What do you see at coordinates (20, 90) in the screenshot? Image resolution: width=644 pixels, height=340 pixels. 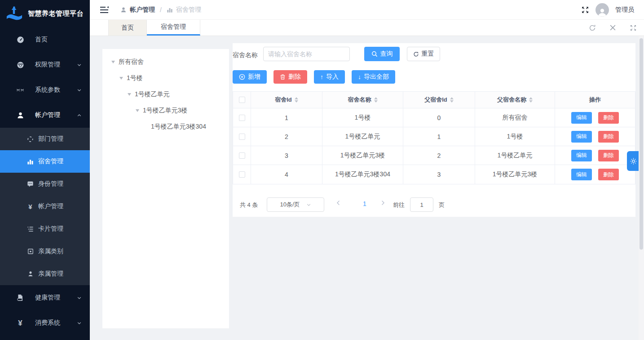 I see `system-params-icon` at bounding box center [20, 90].